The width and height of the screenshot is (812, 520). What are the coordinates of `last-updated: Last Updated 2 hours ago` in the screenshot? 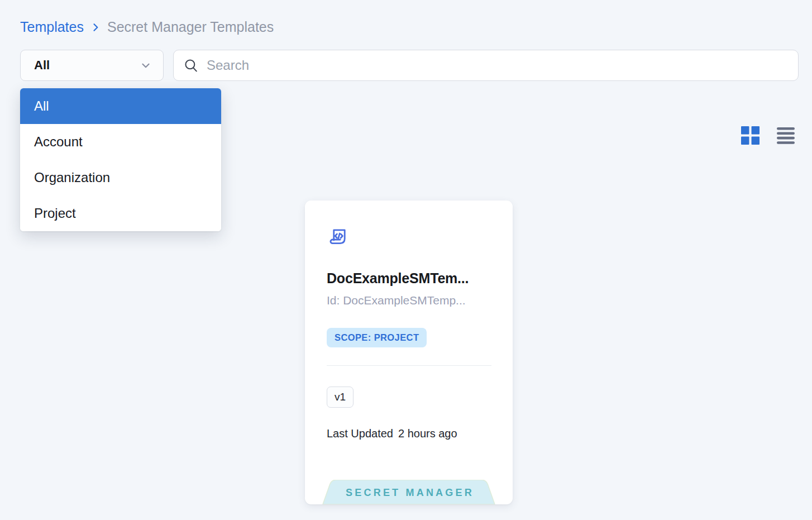 It's located at (409, 433).